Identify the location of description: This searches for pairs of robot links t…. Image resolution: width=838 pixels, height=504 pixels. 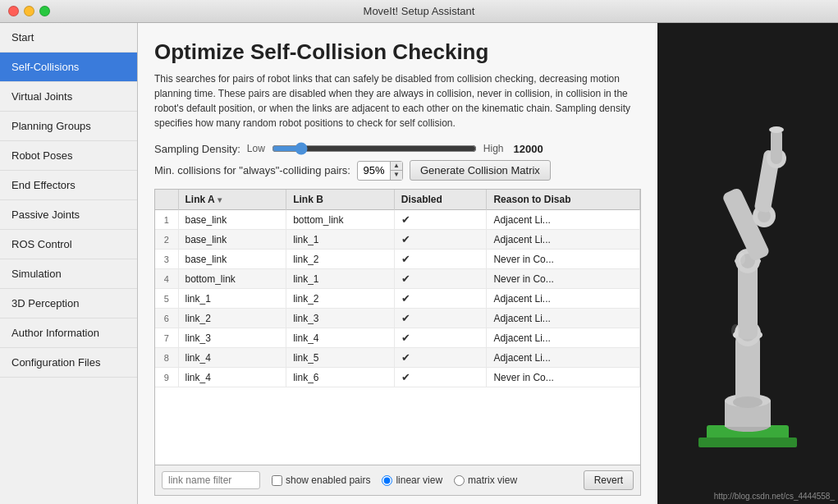
(396, 101).